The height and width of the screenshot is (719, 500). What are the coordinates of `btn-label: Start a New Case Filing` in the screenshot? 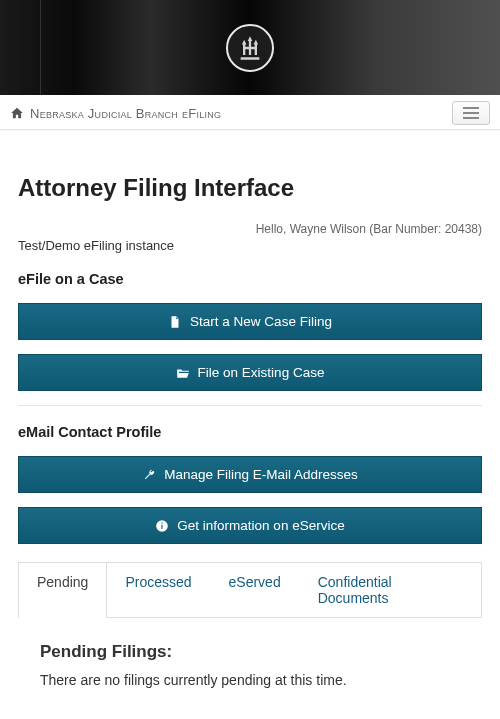 It's located at (261, 322).